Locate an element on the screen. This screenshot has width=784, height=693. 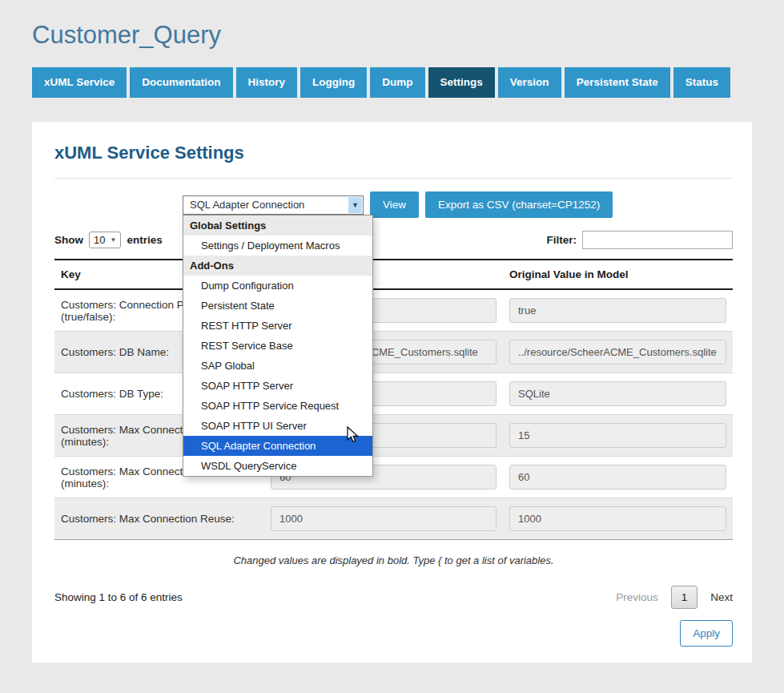
page-length-select: 10 ▼ is located at coordinates (105, 240).